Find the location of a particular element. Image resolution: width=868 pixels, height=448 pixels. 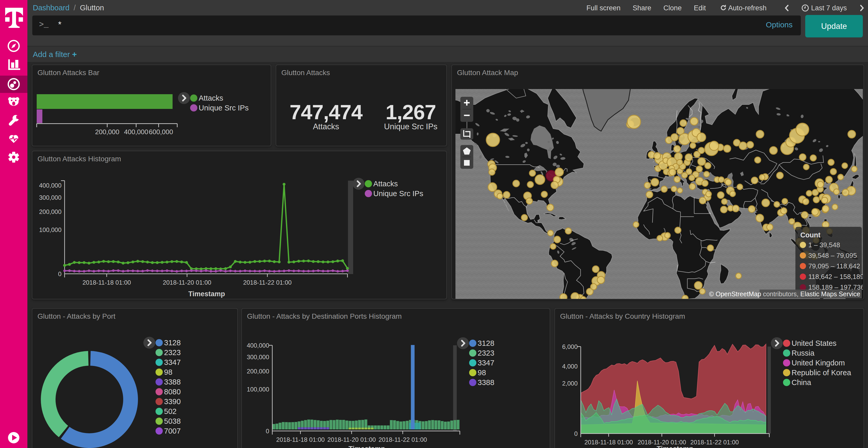

svg-text: 2,000 is located at coordinates (570, 383).